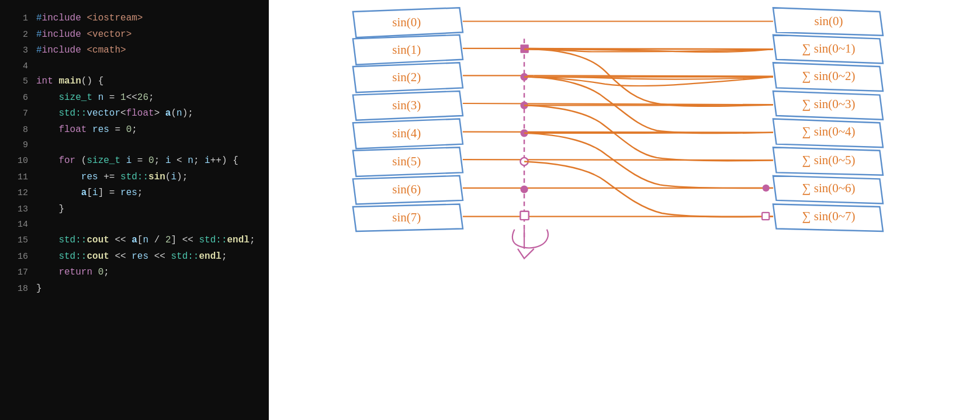 The height and width of the screenshot is (420, 980). Describe the element at coordinates (44, 82) in the screenshot. I see `code-token: int` at that location.